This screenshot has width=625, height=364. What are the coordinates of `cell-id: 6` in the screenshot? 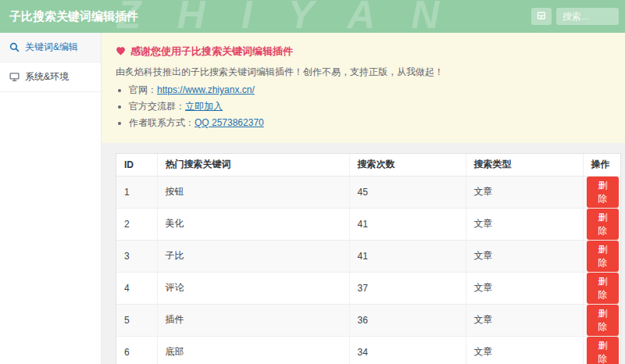 It's located at (137, 350).